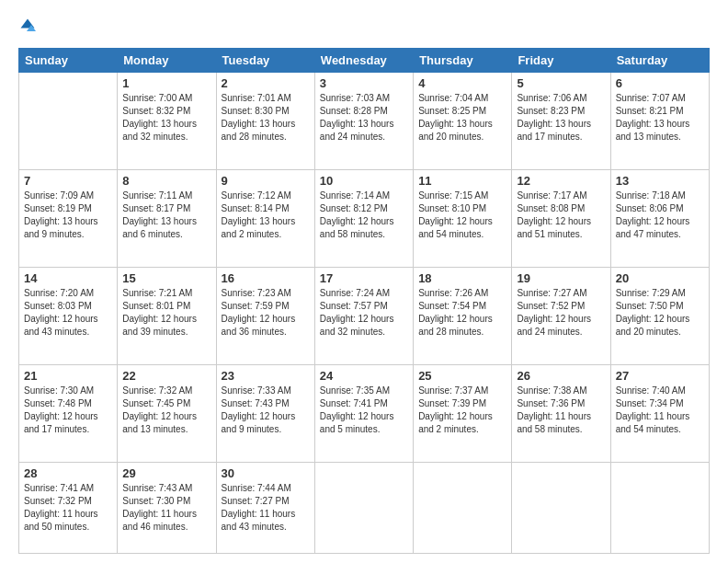 This screenshot has height=563, width=728. I want to click on day-info: Sunrise: 7:17 AM Sunset: 8:08 PM Dayligh…, so click(561, 215).